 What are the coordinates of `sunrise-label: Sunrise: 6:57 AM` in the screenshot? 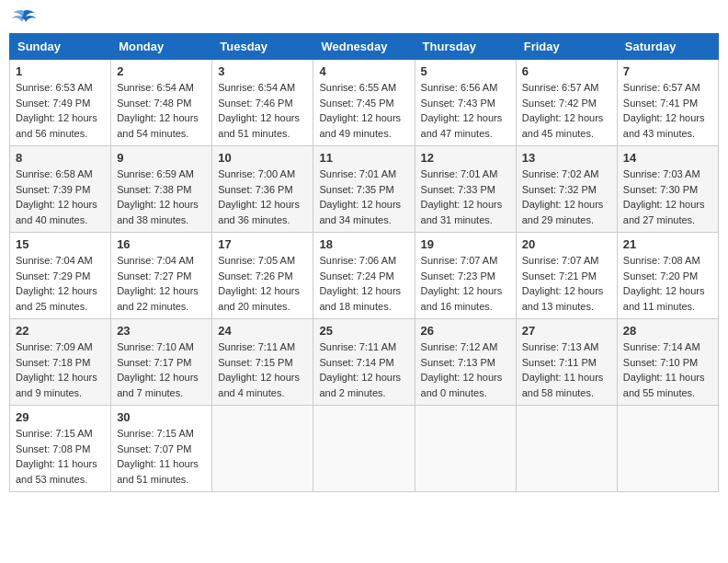 It's located at (662, 87).